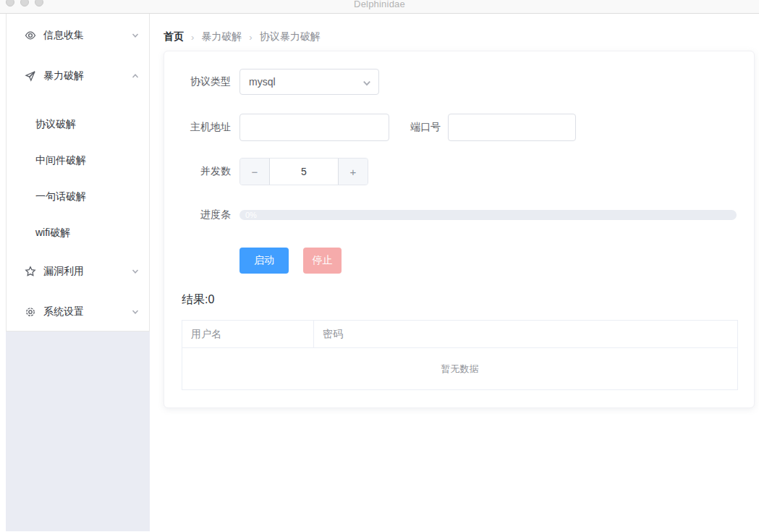  I want to click on increase-button: +, so click(353, 172).